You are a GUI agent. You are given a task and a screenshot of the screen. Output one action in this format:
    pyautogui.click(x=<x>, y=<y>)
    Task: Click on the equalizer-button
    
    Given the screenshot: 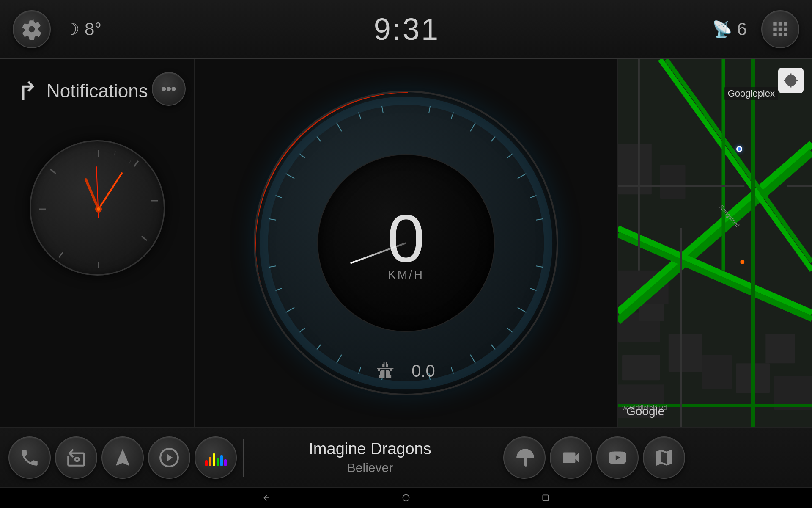 What is the action you would take?
    pyautogui.click(x=216, y=458)
    